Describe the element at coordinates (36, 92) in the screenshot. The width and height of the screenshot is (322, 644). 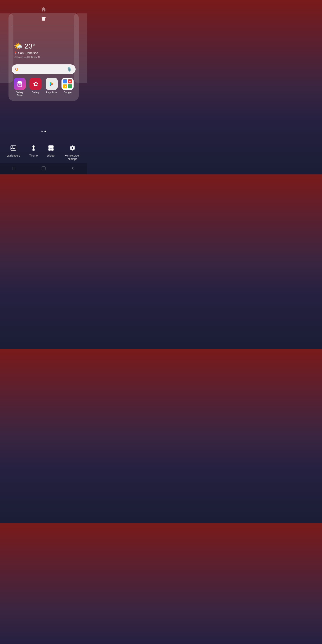
I see `gallery-label: Gallery` at that location.